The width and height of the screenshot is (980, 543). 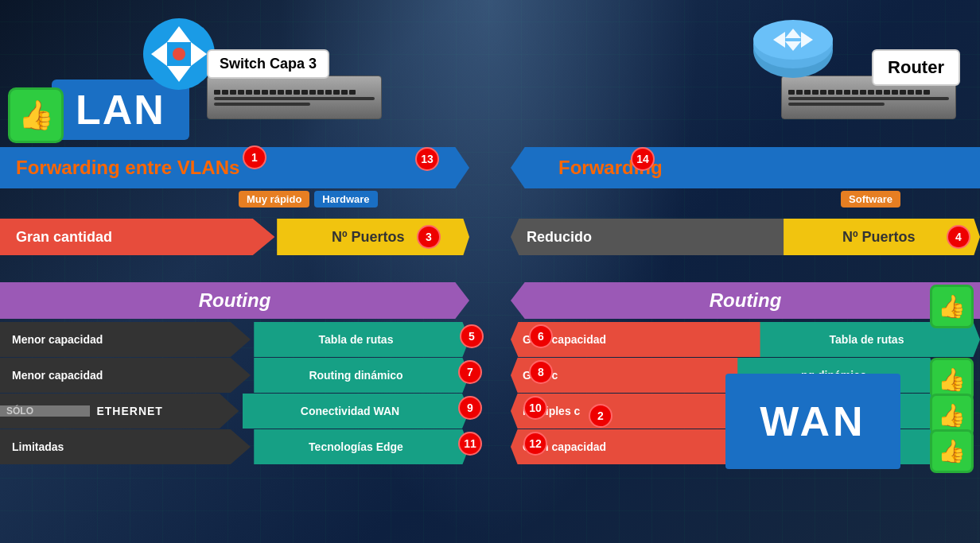 What do you see at coordinates (541, 372) in the screenshot?
I see `badge-8: 8` at bounding box center [541, 372].